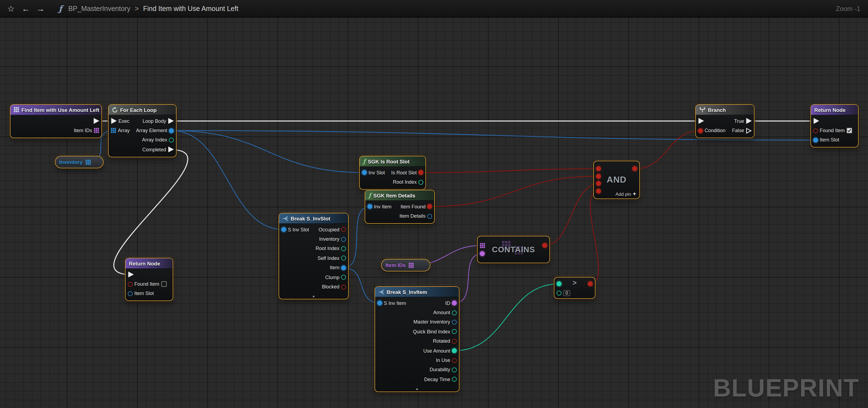  I want to click on pin-label: Completed, so click(154, 150).